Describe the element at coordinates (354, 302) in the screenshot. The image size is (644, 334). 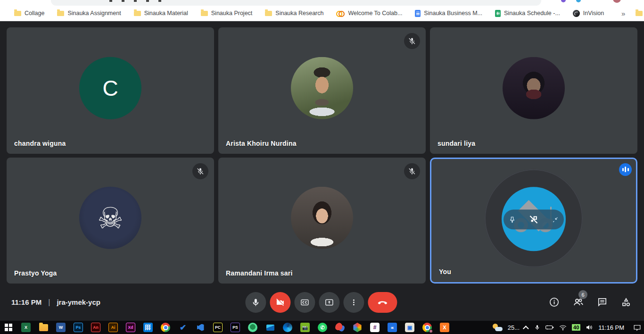
I see `more-options-button` at that location.